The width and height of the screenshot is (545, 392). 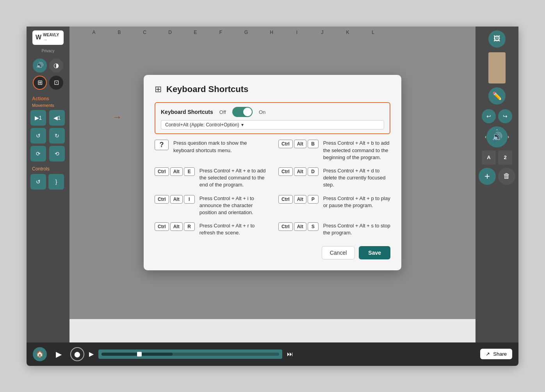 What do you see at coordinates (176, 199) in the screenshot?
I see `key-alt-i: Alt` at bounding box center [176, 199].